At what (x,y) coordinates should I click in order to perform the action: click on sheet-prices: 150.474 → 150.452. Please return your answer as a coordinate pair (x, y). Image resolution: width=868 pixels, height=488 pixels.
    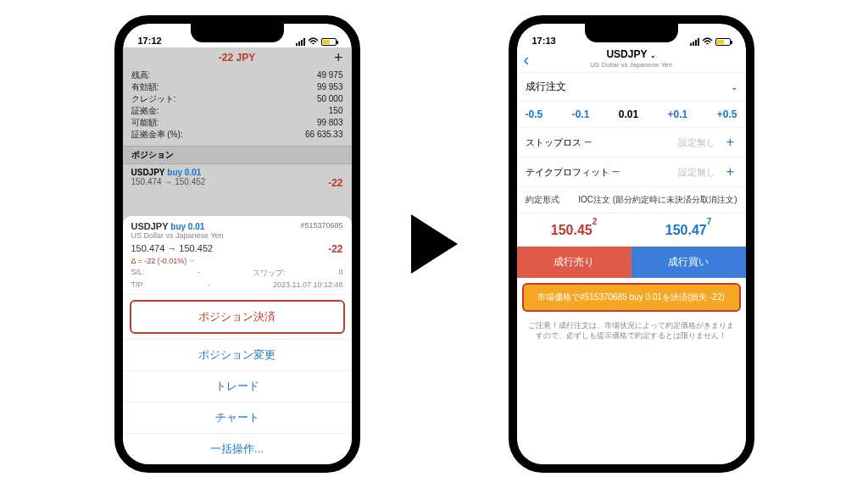
    Looking at the image, I should click on (173, 249).